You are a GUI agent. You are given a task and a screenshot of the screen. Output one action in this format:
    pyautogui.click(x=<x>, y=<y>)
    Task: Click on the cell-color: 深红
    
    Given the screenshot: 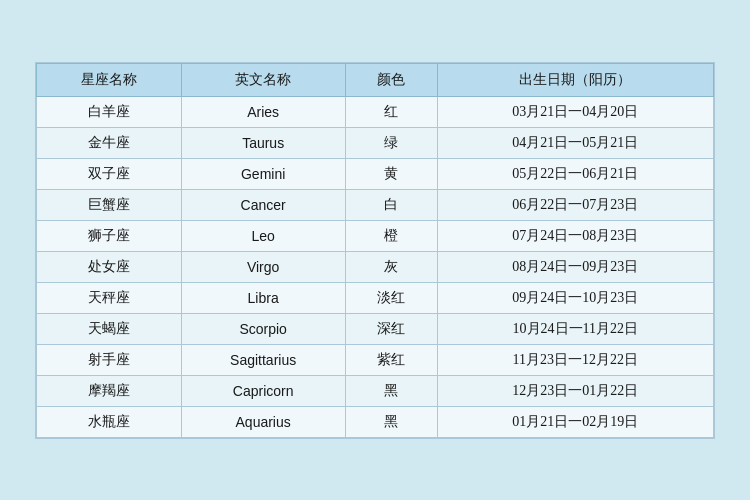 What is the action you would take?
    pyautogui.click(x=391, y=328)
    